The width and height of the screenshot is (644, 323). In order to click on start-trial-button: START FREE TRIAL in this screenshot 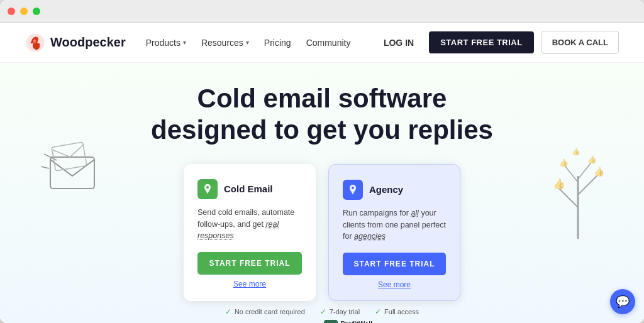, I will do `click(482, 43)`.